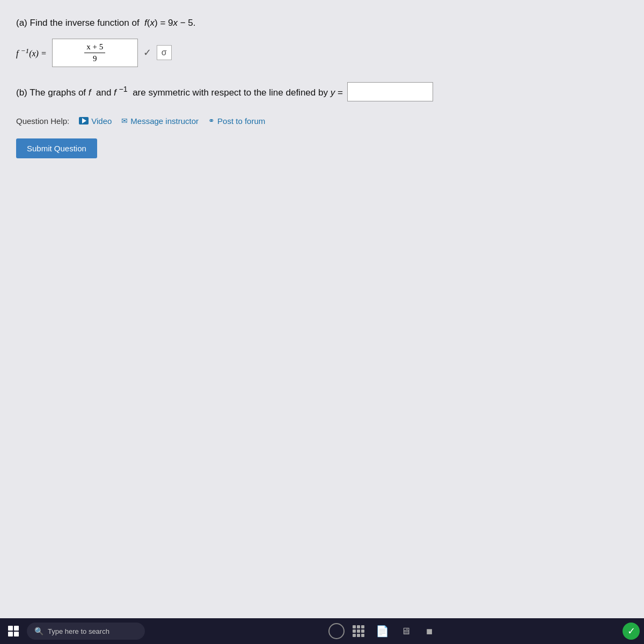 This screenshot has width=644, height=644. Describe the element at coordinates (358, 631) in the screenshot. I see `apps-grid-icon` at that location.